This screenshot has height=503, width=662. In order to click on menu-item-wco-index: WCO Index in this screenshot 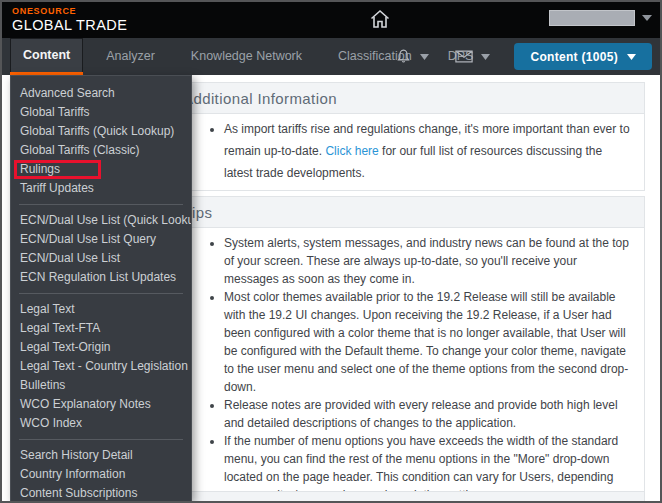, I will do `click(101, 424)`.